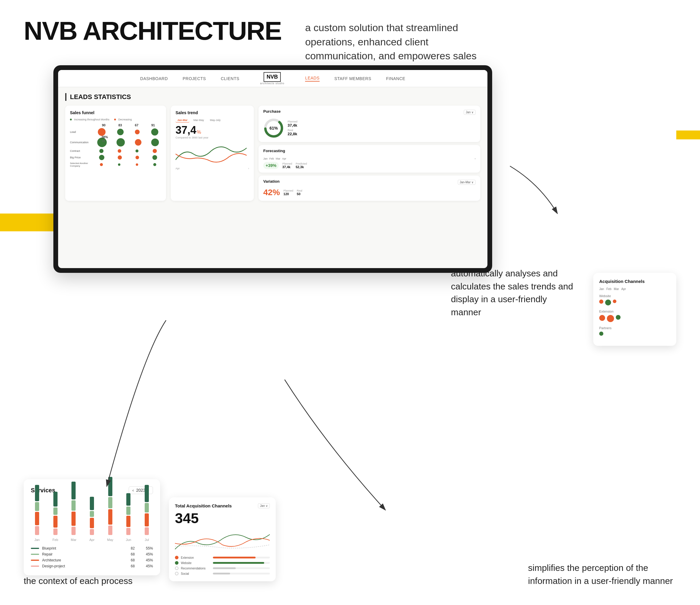 The height and width of the screenshot is (605, 700). What do you see at coordinates (103, 141) in the screenshot?
I see `comm-sub: 34` at bounding box center [103, 141].